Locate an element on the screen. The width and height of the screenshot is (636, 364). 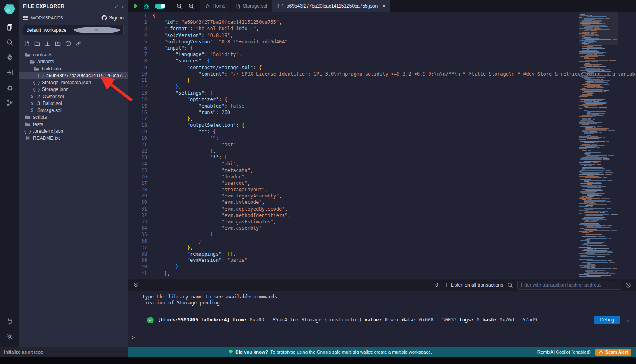
editor-line: 30 "evm.bytecode", is located at coordinates (382, 202).